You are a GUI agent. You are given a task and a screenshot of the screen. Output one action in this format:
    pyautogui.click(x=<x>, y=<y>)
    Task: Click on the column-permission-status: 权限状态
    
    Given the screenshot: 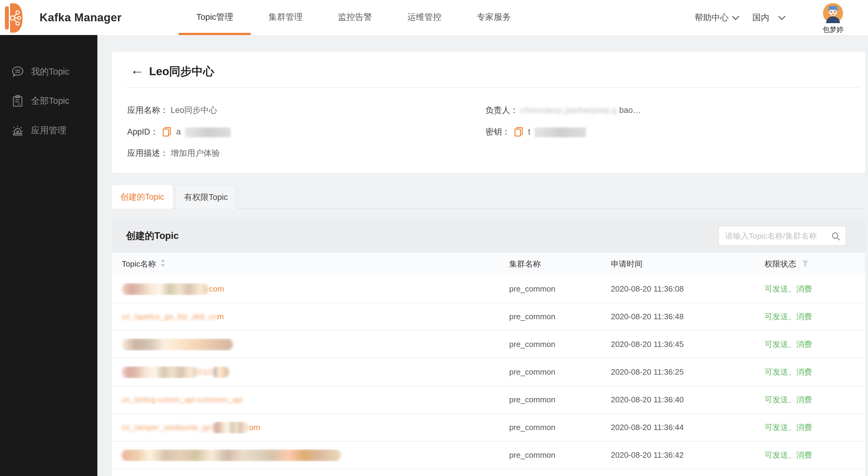 What is the action you would take?
    pyautogui.click(x=815, y=264)
    